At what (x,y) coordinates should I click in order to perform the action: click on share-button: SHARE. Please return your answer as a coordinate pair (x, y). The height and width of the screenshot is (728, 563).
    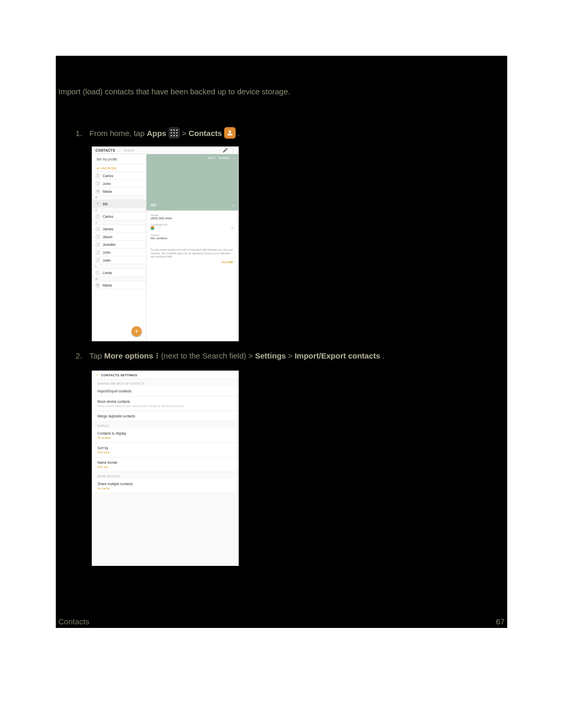
    Looking at the image, I should click on (224, 158).